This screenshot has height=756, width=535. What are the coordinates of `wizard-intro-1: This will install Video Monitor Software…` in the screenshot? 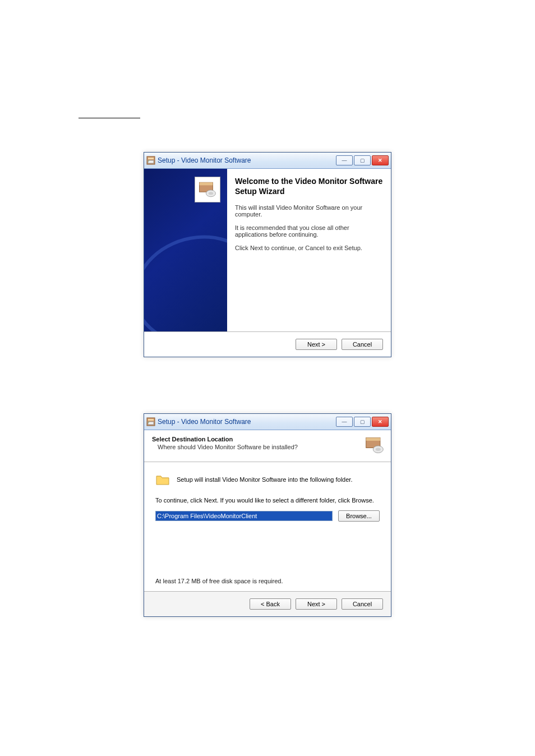 It's located at (309, 211).